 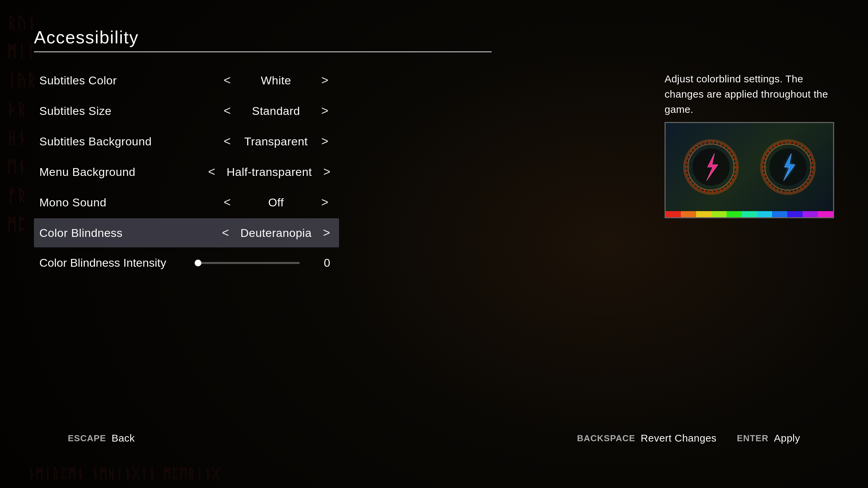 What do you see at coordinates (225, 233) in the screenshot?
I see `color-blindness-prev: <` at bounding box center [225, 233].